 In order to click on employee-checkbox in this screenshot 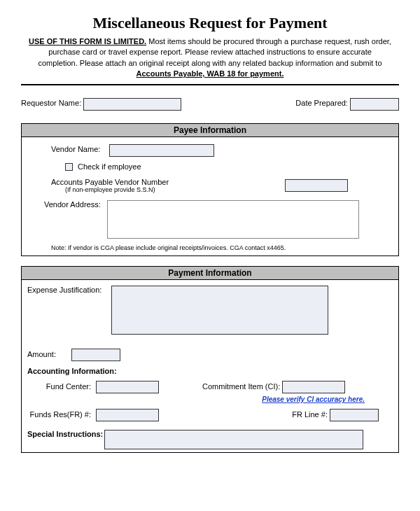, I will do `click(69, 167)`.